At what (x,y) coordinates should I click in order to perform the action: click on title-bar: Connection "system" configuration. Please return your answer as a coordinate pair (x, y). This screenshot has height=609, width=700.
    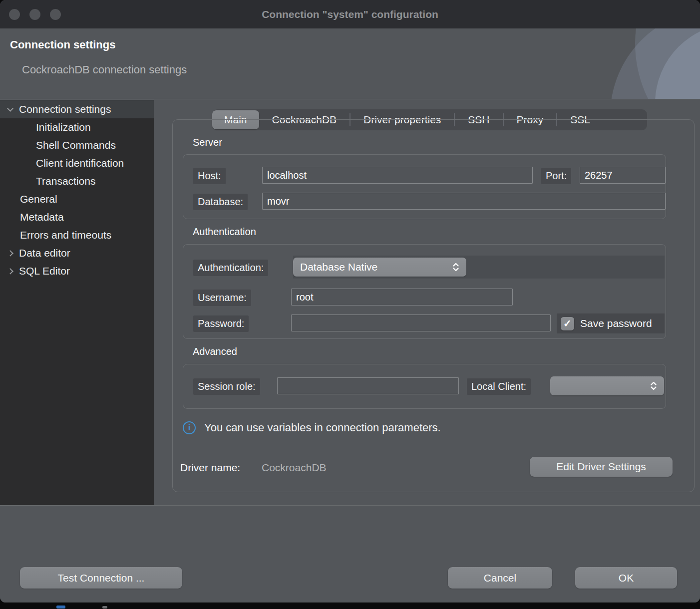
    Looking at the image, I should click on (350, 14).